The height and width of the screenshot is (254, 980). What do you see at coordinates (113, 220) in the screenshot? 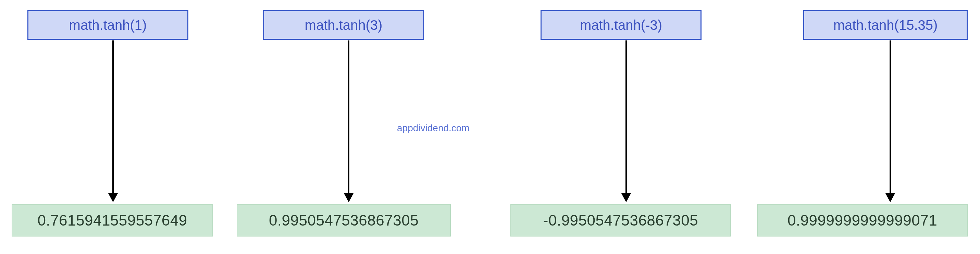
I see `tanh-output-box: 0.7615941559557649` at bounding box center [113, 220].